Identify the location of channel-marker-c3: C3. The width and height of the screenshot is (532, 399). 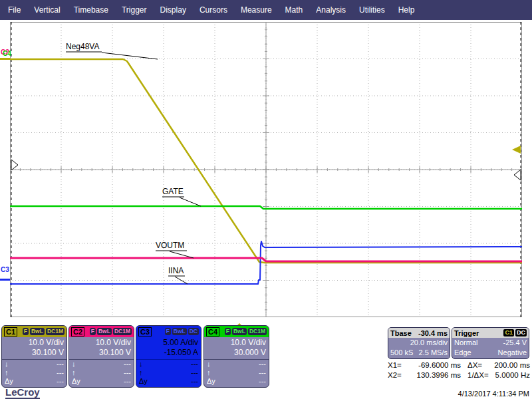
(5, 270).